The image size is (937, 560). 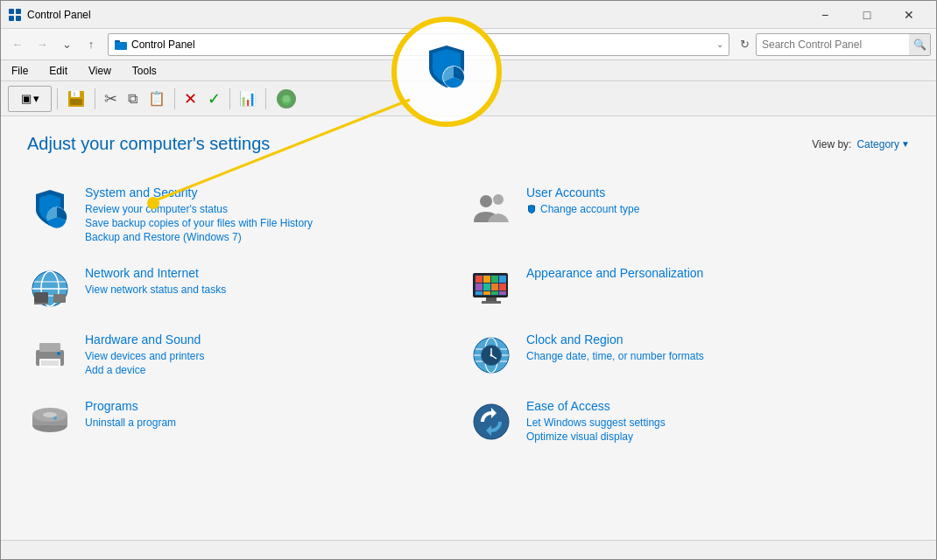 I want to click on copy-button: ⧉, so click(x=133, y=99).